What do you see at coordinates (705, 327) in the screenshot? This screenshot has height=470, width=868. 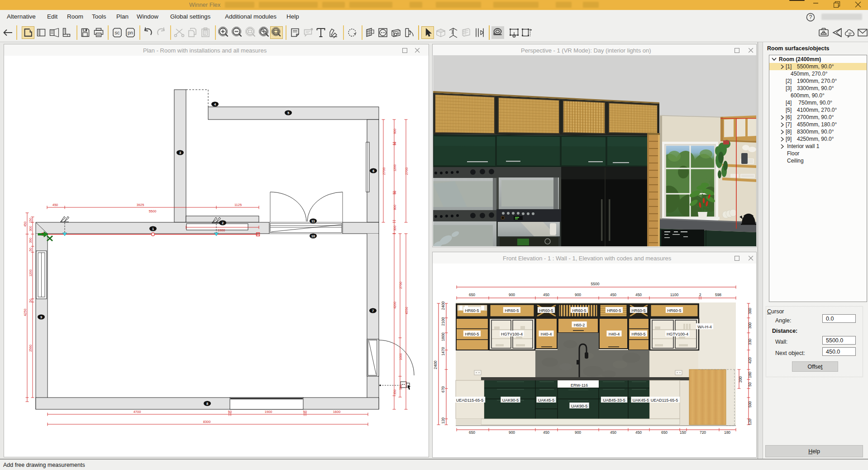 I see `svg-text: WA-H-4` at bounding box center [705, 327].